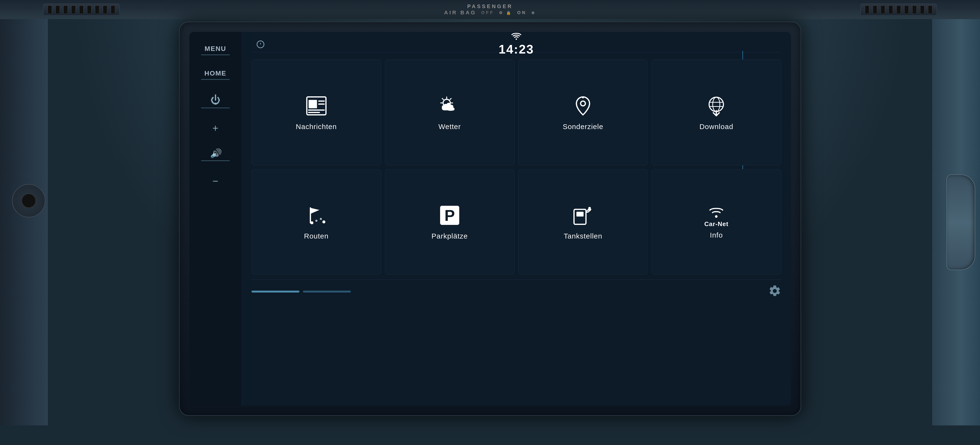  I want to click on volume-divider, so click(215, 161).